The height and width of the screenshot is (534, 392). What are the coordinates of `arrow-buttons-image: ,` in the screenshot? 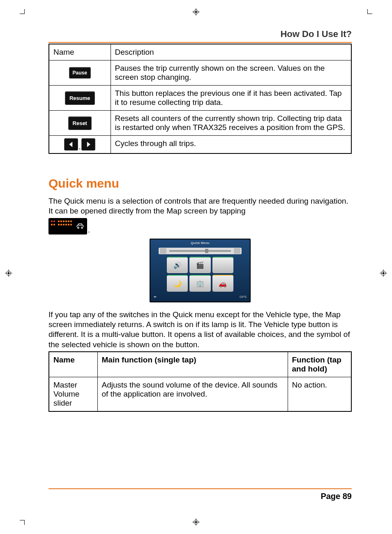 It's located at (80, 144).